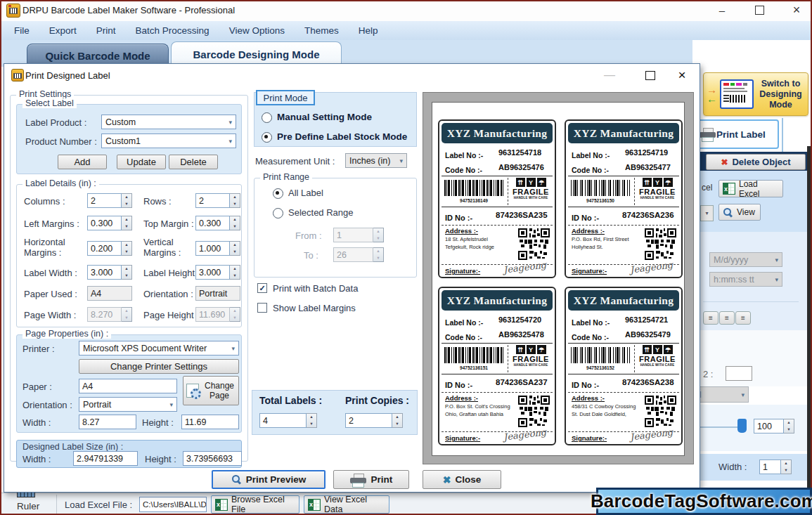 The width and height of the screenshot is (812, 515). Describe the element at coordinates (447, 480) in the screenshot. I see `close-x-icon: ✖` at that location.